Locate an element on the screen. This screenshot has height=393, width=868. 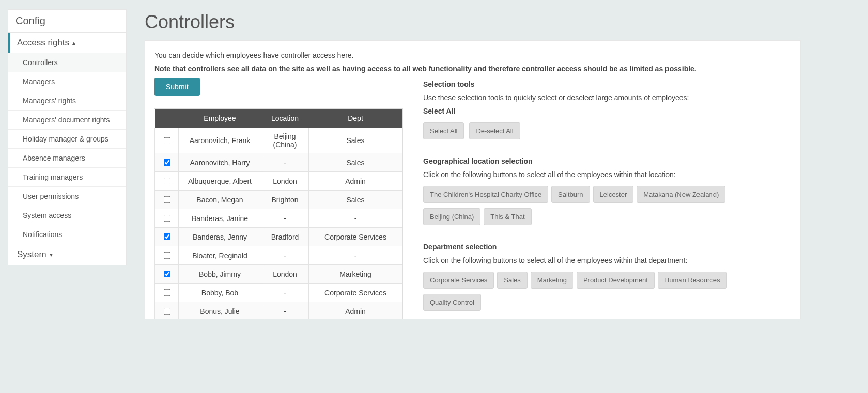
department-button: Product Development is located at coordinates (616, 280).